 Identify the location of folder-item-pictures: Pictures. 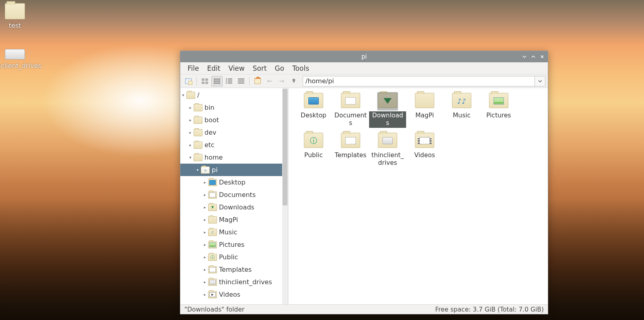
(499, 109).